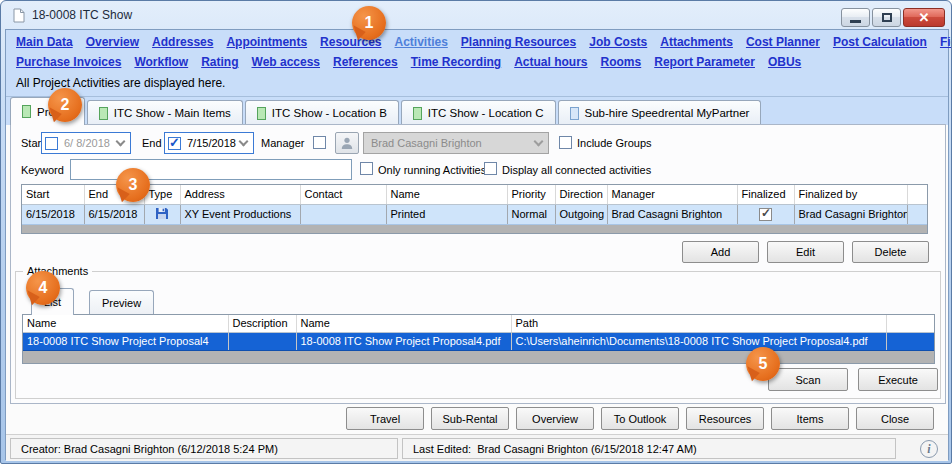  Describe the element at coordinates (725, 418) in the screenshot. I see `resources-button: Resources` at that location.